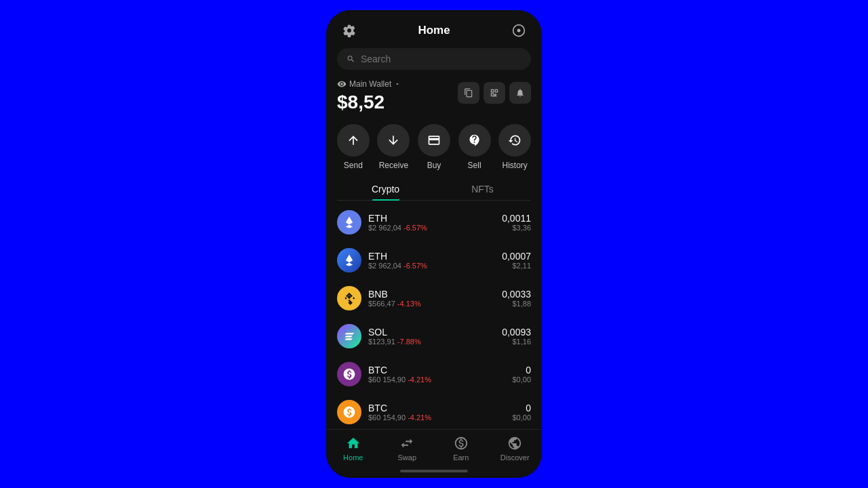 Image resolution: width=868 pixels, height=488 pixels. I want to click on swap-icon, so click(407, 443).